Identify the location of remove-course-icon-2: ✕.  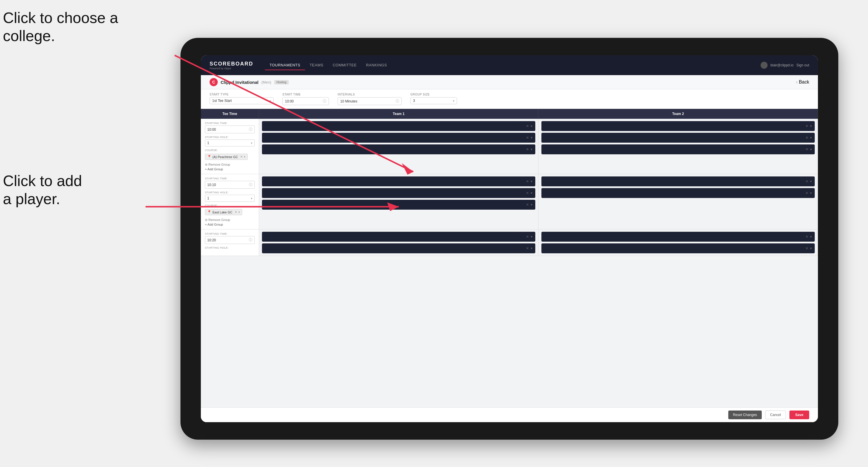
(236, 212).